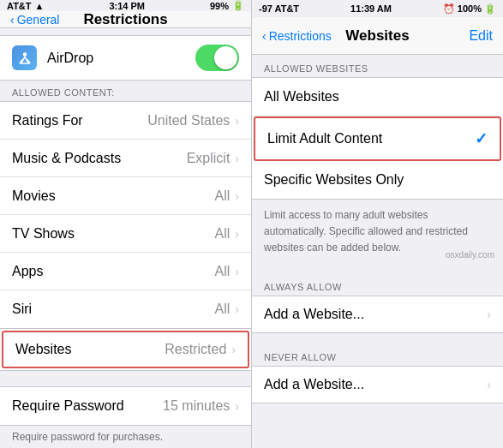  Describe the element at coordinates (377, 355) in the screenshot. I see `never-allow-header: NEVER ALLOW` at that location.